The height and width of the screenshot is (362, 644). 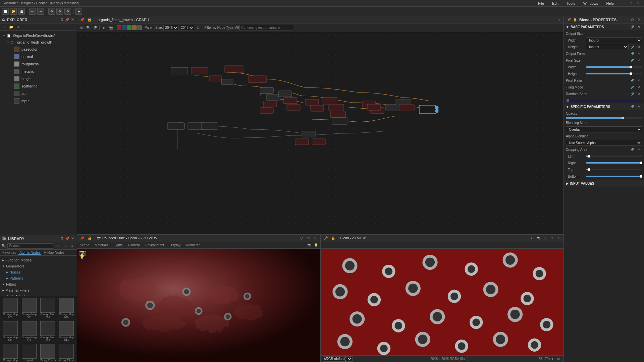 I want to click on graph-camera-icon: 📷, so click(x=111, y=28).